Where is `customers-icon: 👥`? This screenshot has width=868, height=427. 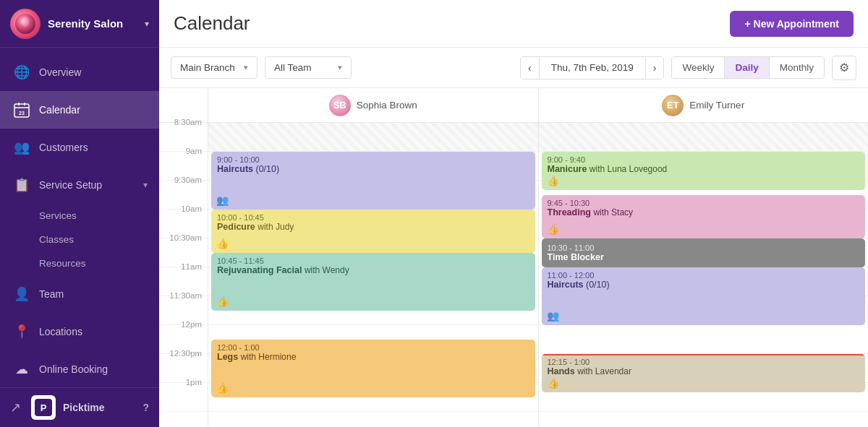
customers-icon: 👥 is located at coordinates (22, 147).